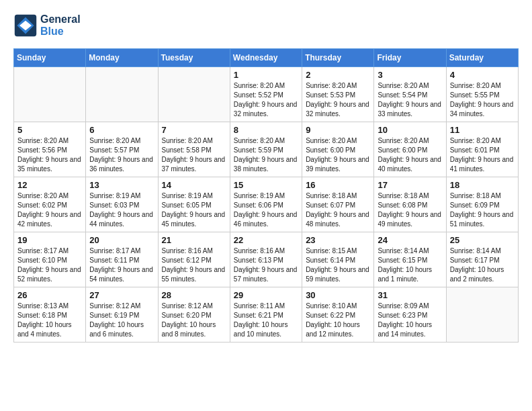  I want to click on day-number: 2, so click(338, 75).